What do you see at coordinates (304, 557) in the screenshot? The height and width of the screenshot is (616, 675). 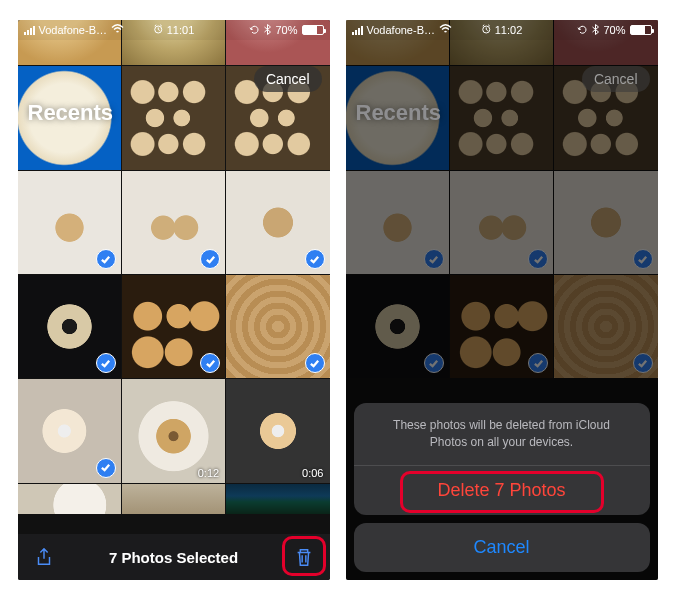 I see `delete-button` at bounding box center [304, 557].